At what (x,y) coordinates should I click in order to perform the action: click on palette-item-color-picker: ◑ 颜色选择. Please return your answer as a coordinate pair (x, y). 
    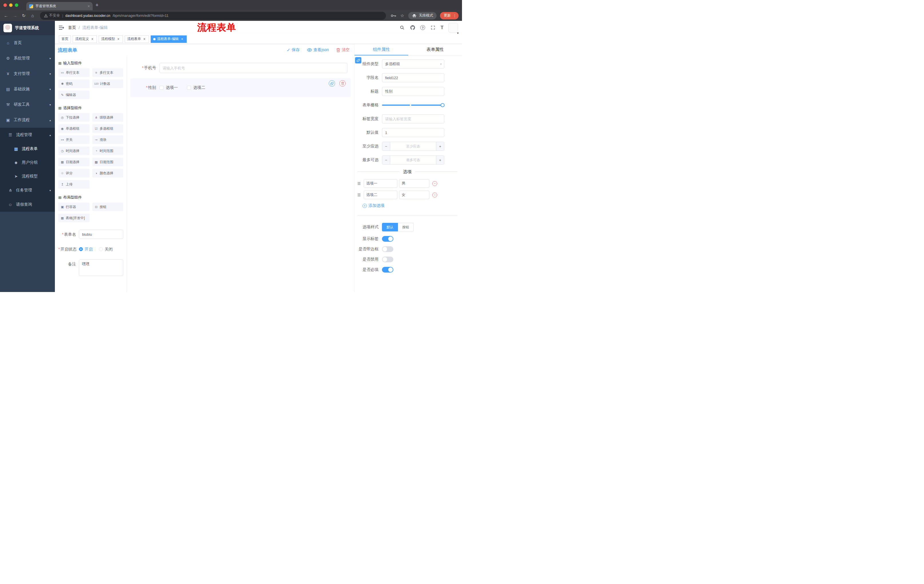
    Looking at the image, I should click on (108, 173).